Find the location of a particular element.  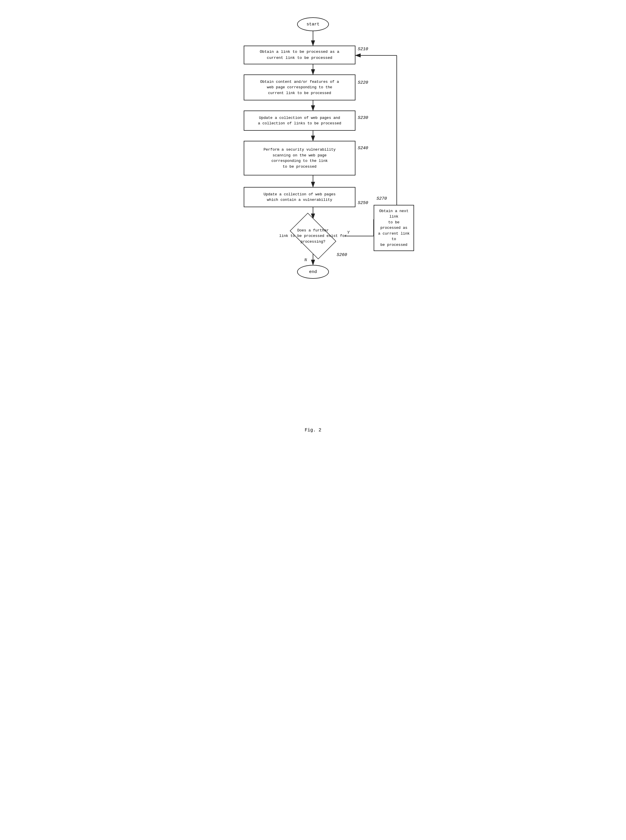

s250-label: S250 is located at coordinates (363, 203).